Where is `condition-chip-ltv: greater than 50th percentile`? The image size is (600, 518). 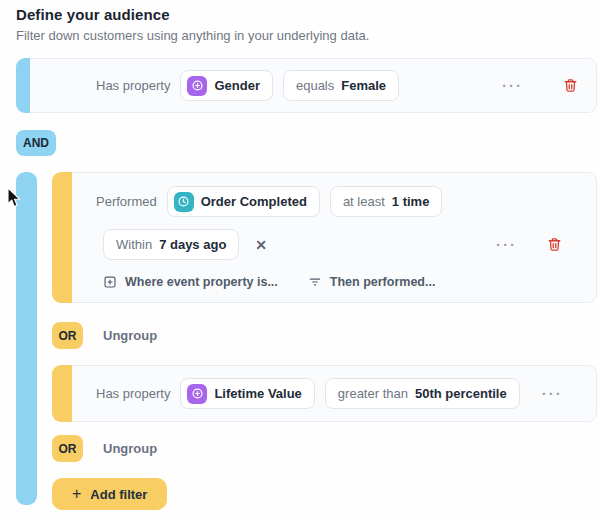 condition-chip-ltv: greater than 50th percentile is located at coordinates (422, 394).